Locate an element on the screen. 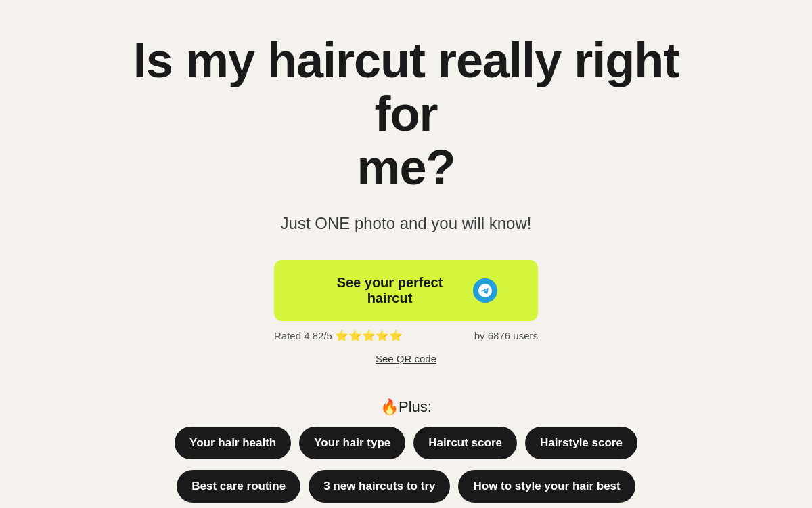 The width and height of the screenshot is (812, 508). plus-title: 🔥Plus: is located at coordinates (406, 407).